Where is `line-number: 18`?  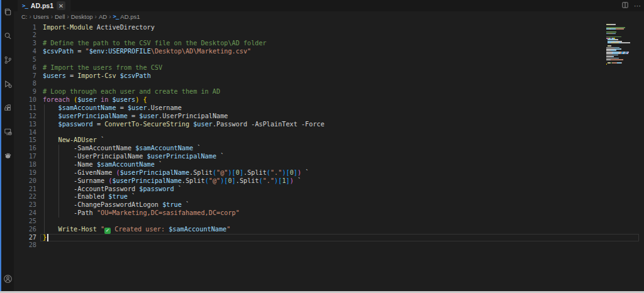
line-number: 18 is located at coordinates (25, 165).